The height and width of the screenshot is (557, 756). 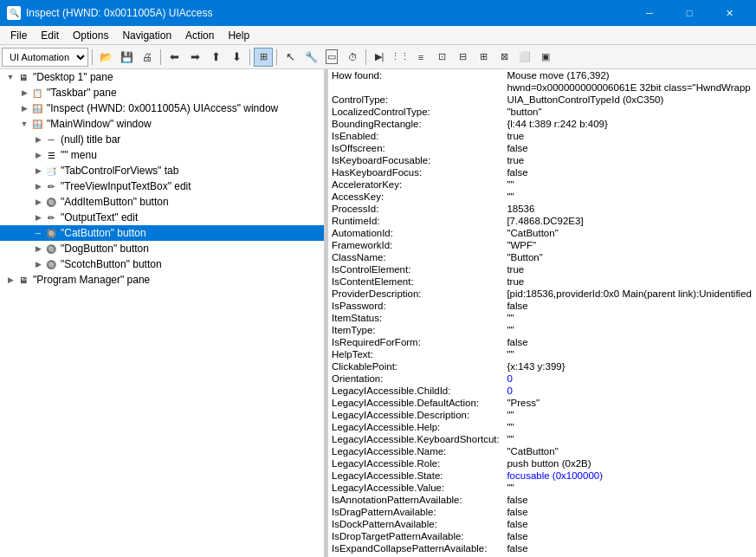 I want to click on expander-desktop: ▼, so click(x=10, y=77).